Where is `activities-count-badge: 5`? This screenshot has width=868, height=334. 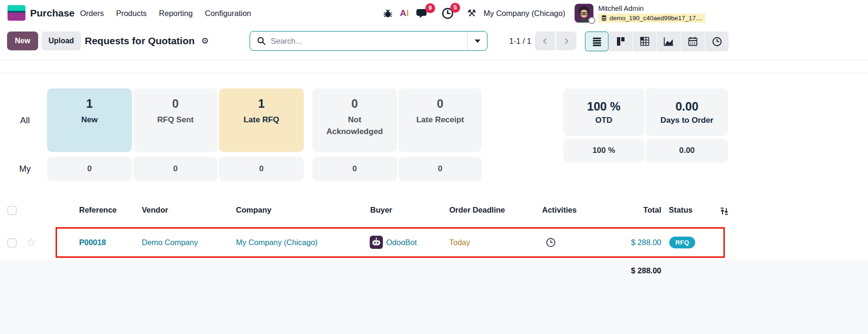
activities-count-badge: 5 is located at coordinates (455, 8).